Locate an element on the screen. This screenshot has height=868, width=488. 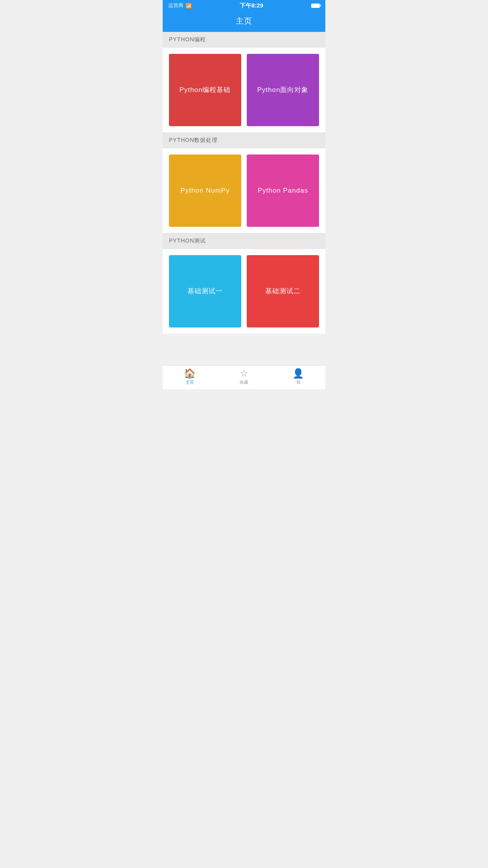
section-header-programming: PYTHON编程 is located at coordinates (244, 40).